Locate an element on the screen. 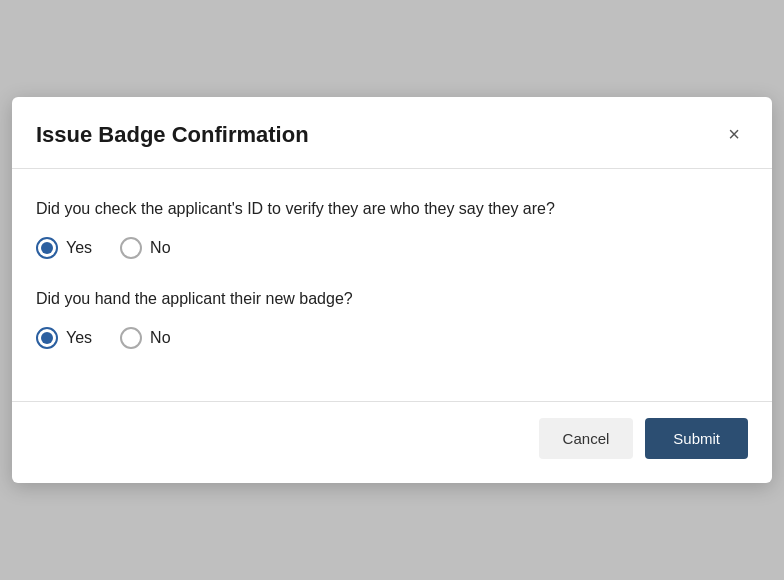 The image size is (784, 580). dialog-header: Issue Badge Confirmation × is located at coordinates (392, 133).